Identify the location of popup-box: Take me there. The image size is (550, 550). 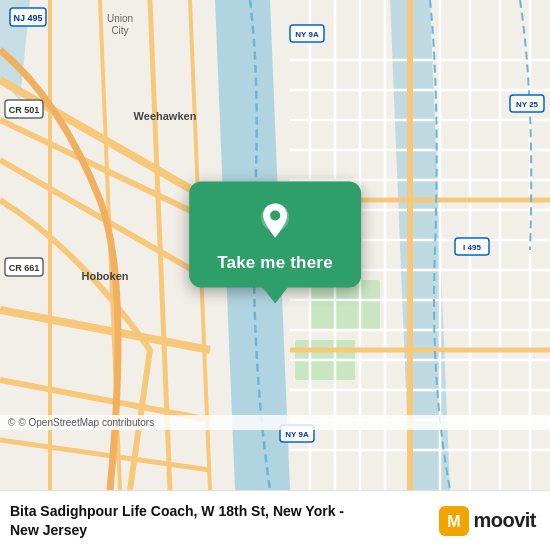
(275, 234).